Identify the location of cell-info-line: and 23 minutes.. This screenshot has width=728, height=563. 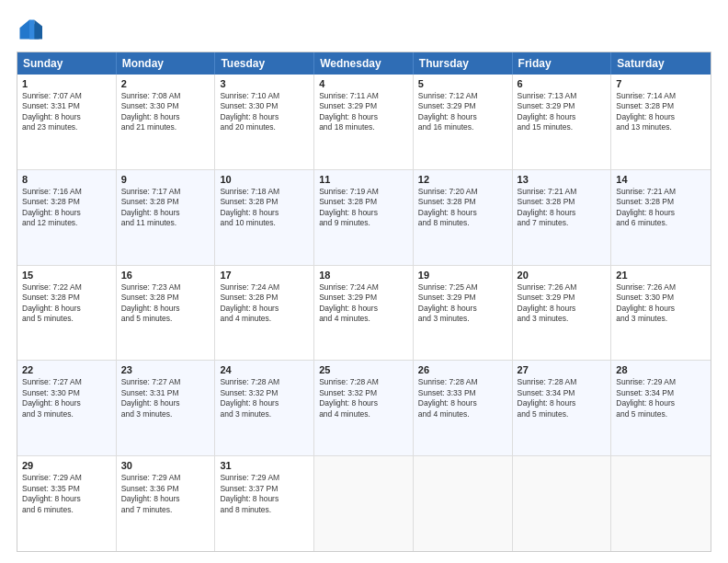
(66, 127).